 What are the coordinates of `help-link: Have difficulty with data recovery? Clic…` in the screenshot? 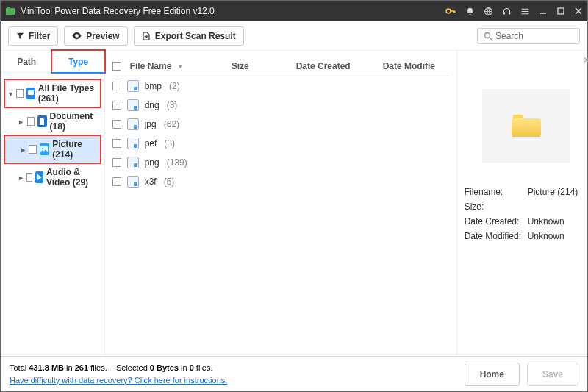 It's located at (118, 380).